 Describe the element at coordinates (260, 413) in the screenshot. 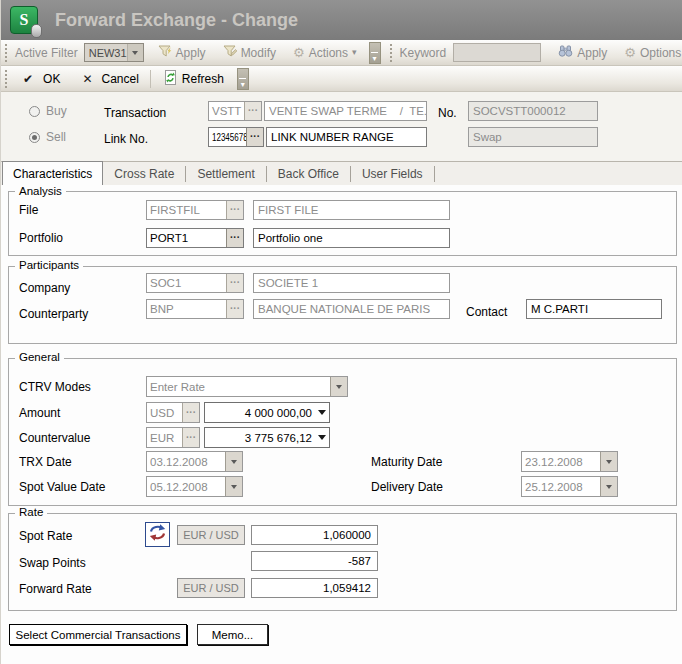

I see `amount-value: 4 000 000,00` at that location.